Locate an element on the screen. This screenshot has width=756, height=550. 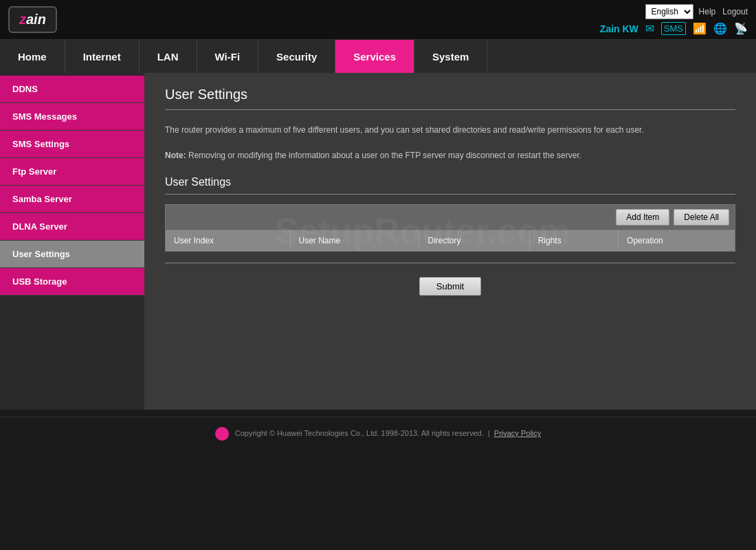
top-right-area: EnglishArabic Help Logout Zain KW ✉ SMS … is located at coordinates (674, 19).